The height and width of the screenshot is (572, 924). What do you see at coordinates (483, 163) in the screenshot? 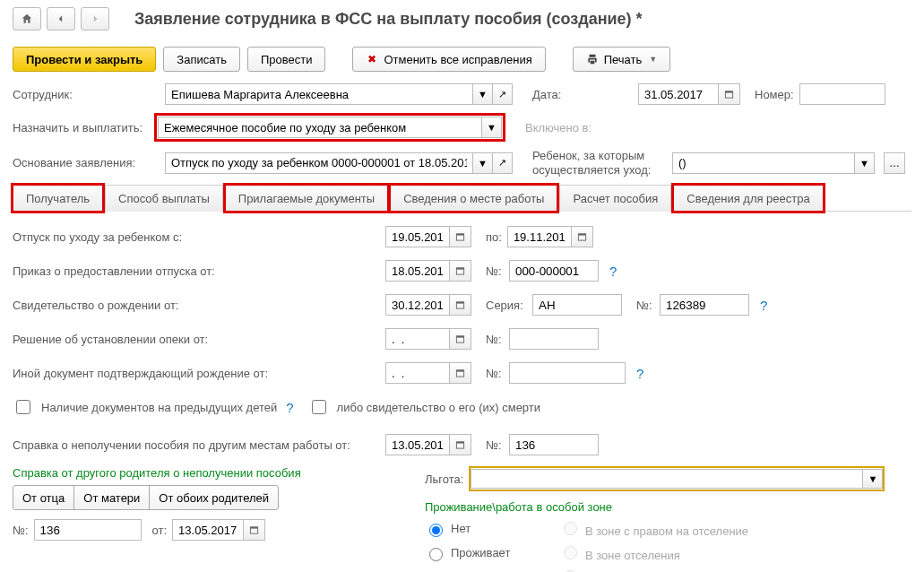
I see `basis-dropdown: ▼` at bounding box center [483, 163].